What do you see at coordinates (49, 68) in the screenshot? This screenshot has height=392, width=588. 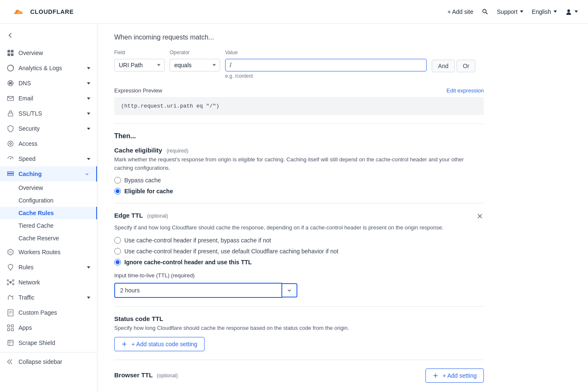 I see `sidebar-item-analytics: Analytics & Logs` at bounding box center [49, 68].